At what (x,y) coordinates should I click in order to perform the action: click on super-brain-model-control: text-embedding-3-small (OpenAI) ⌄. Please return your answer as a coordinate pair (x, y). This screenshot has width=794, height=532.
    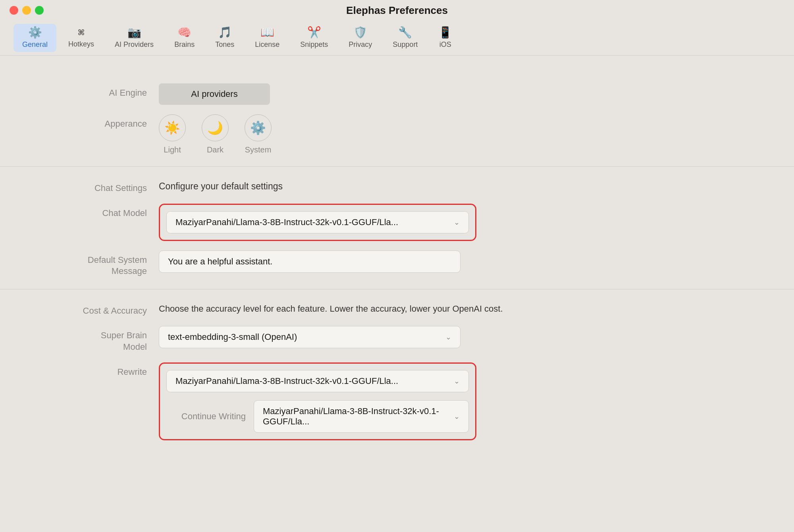
    Looking at the image, I should click on (464, 337).